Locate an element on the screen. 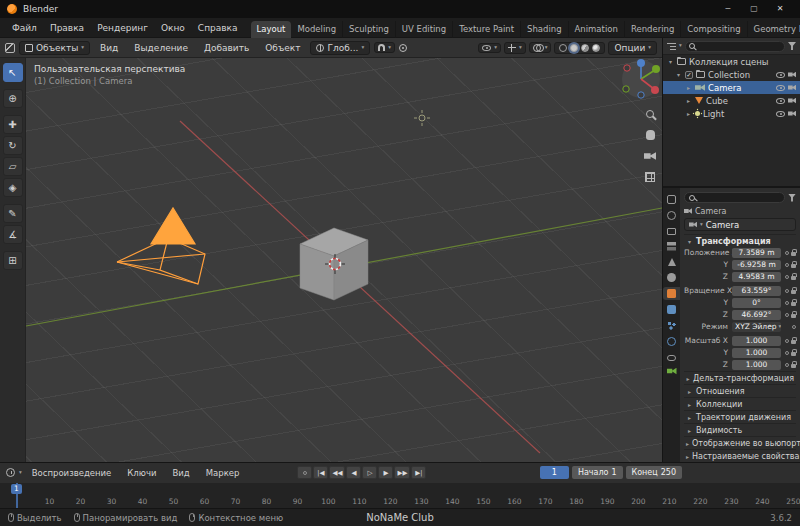 This screenshot has width=800, height=526. properties-tab-output is located at coordinates (672, 231).